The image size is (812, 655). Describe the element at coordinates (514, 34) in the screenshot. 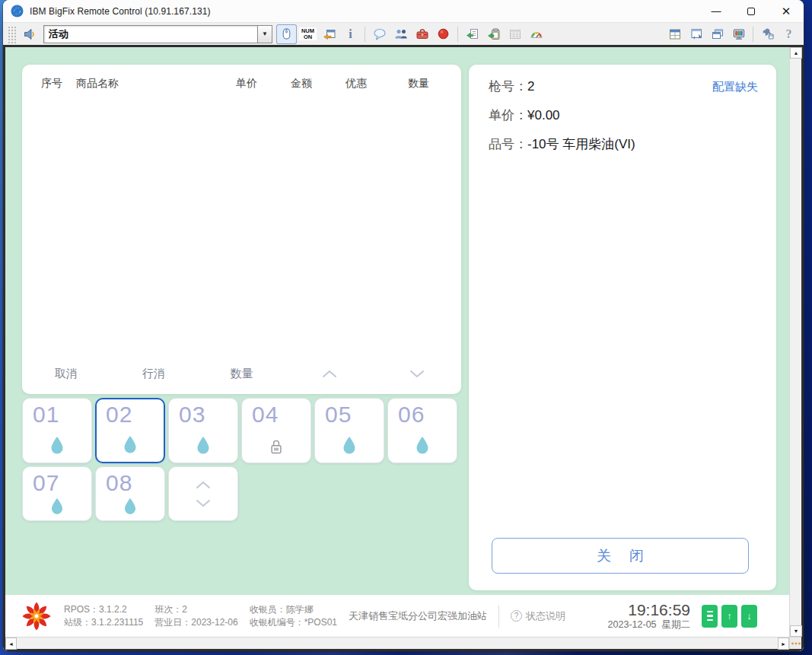

I see `clipboard-grid-button` at that location.